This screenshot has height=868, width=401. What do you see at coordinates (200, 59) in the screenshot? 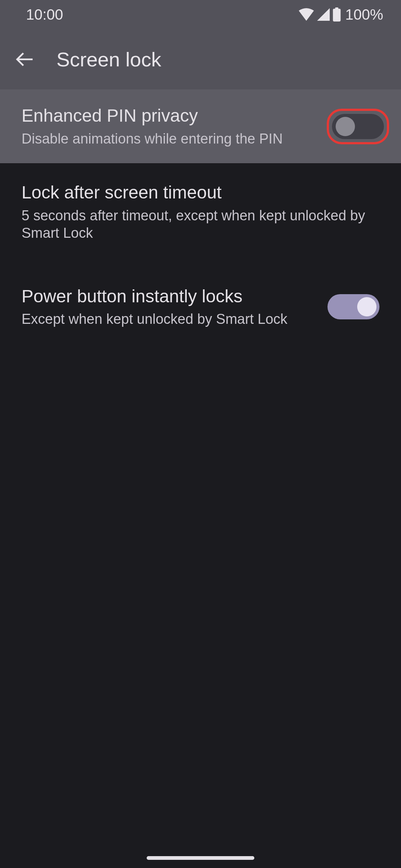
I see `app-bar: Screen lock` at bounding box center [200, 59].